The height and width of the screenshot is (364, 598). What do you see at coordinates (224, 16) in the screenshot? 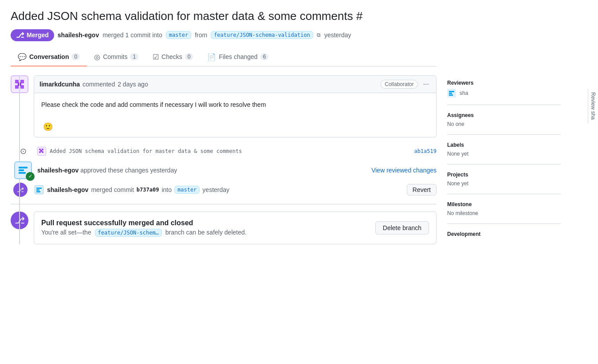
I see `pr-title: Added JSON schema validation for master …` at bounding box center [224, 16].